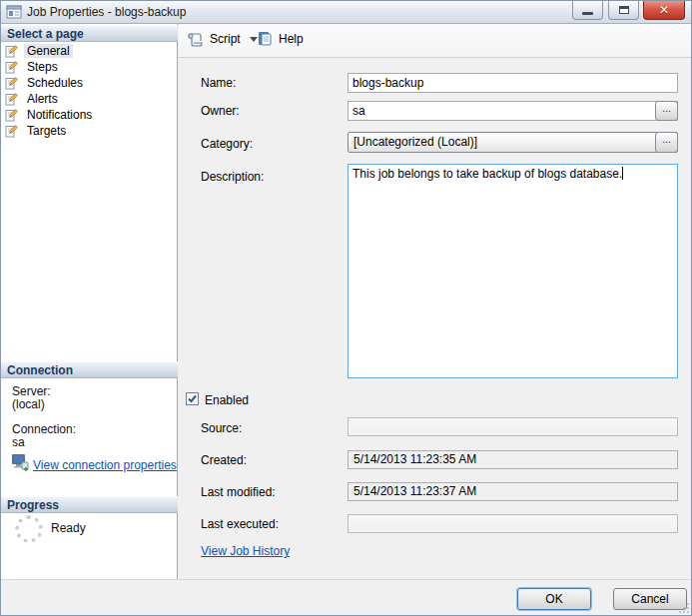 The height and width of the screenshot is (616, 692). What do you see at coordinates (513, 491) in the screenshot?
I see `last-modified-field: 5/14/2013 11:23:37 AM` at bounding box center [513, 491].